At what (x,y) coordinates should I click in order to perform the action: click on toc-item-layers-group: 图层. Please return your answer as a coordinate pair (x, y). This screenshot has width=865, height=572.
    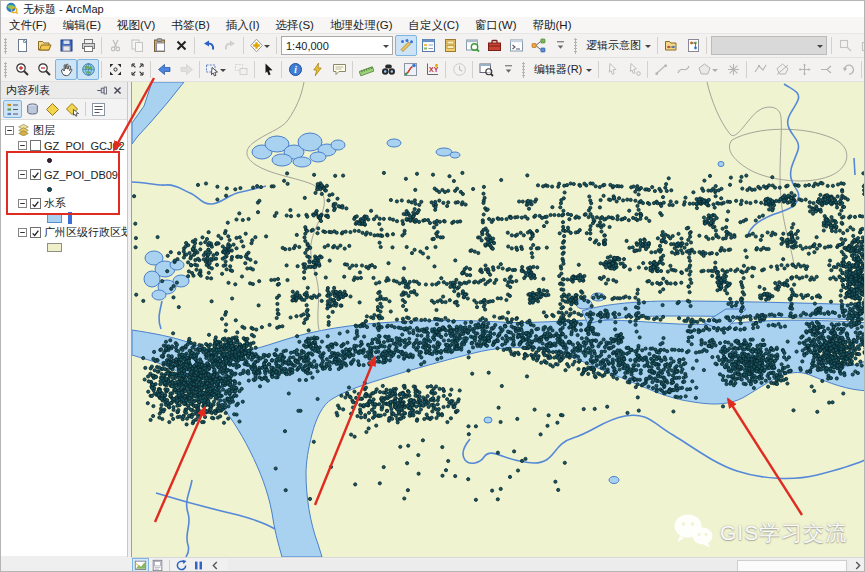
    Looking at the image, I should click on (64, 130).